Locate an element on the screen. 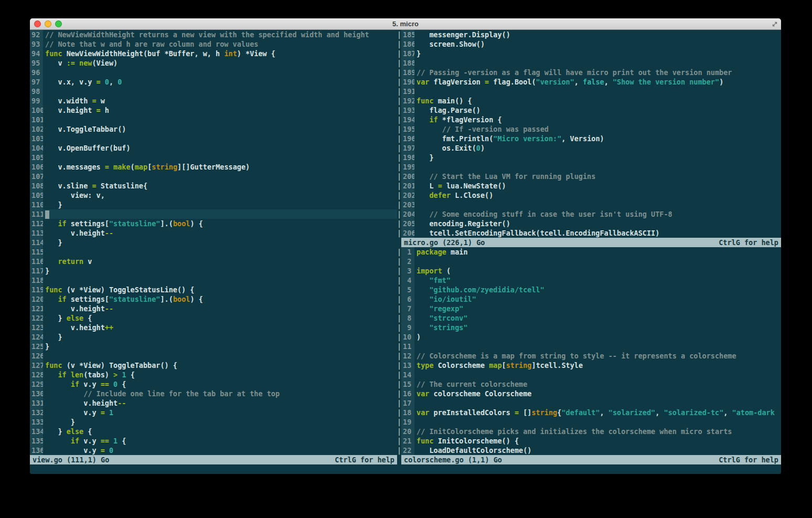 This screenshot has height=518, width=812. code-line: 114 } is located at coordinates (213, 242).